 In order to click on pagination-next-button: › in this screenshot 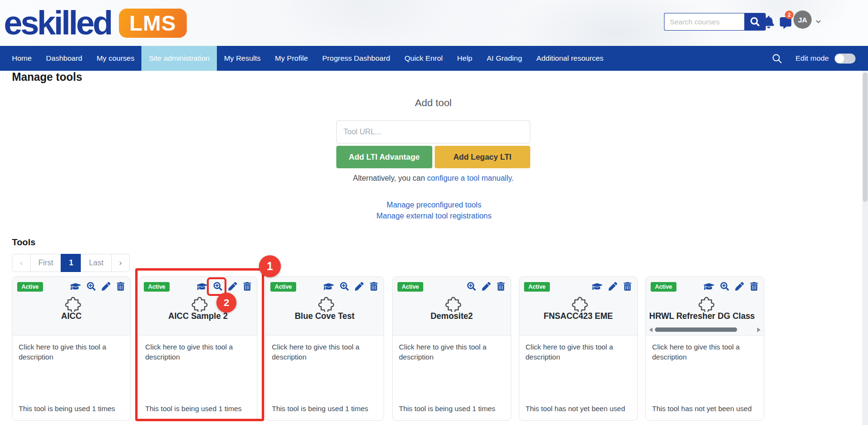, I will do `click(120, 263)`.